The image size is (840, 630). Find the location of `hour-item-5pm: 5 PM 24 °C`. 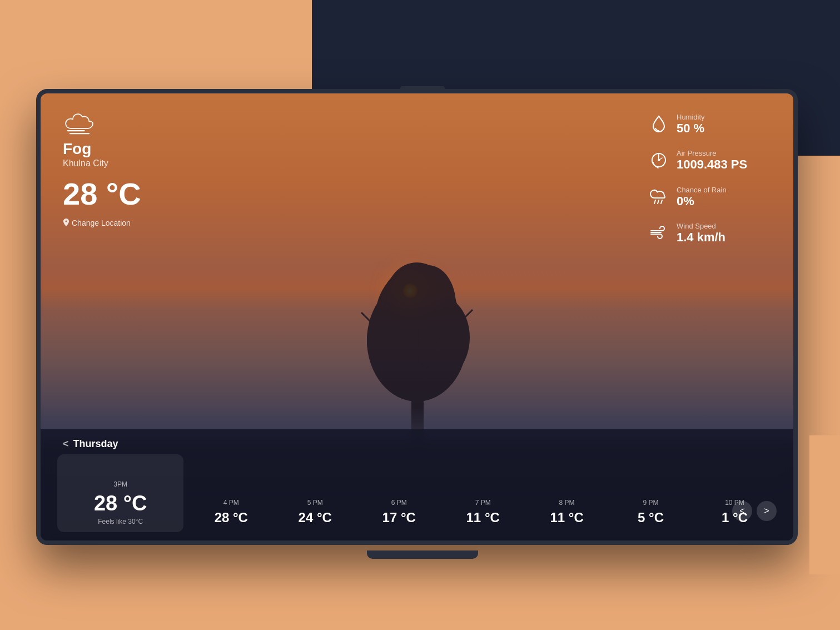

hour-item-5pm: 5 PM 24 °C is located at coordinates (315, 515).